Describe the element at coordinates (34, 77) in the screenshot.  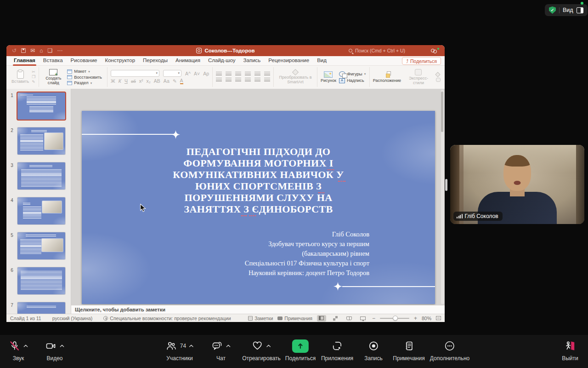
I see `copy-icon: ❐` at that location.